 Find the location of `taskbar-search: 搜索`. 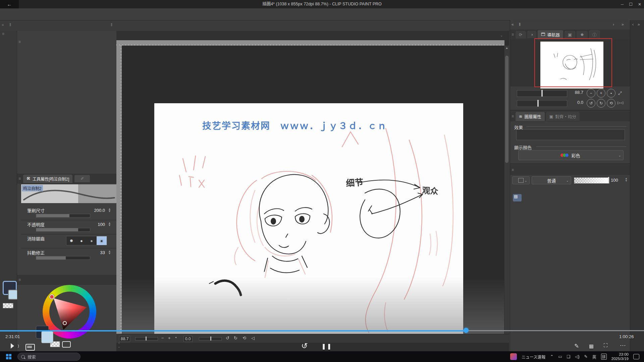

taskbar-search: 搜索 is located at coordinates (49, 357).